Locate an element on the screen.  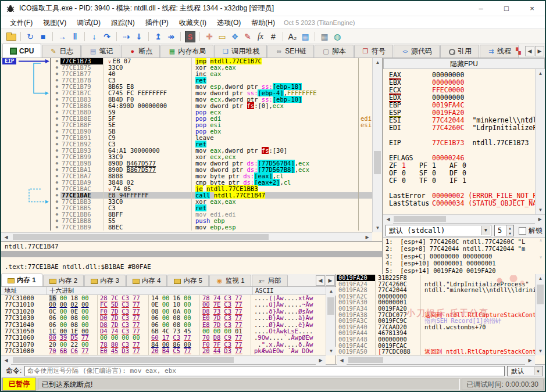
hex-byte: 4C is located at coordinates (166, 331).